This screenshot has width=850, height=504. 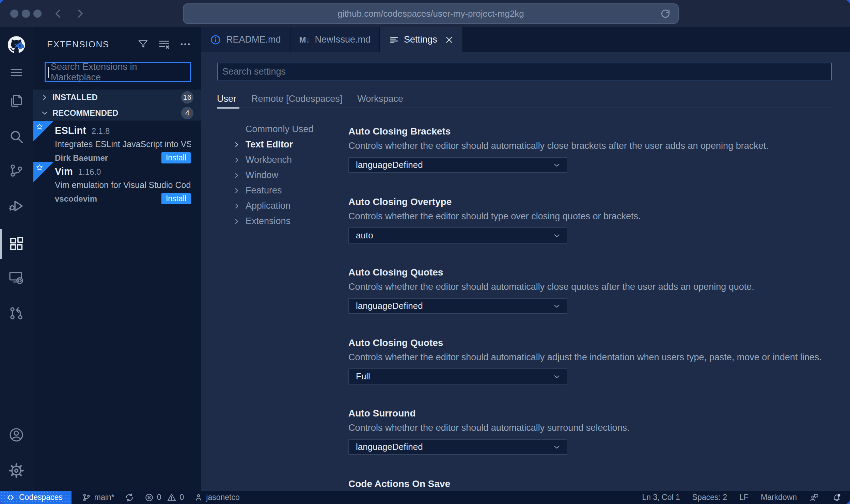 What do you see at coordinates (273, 191) in the screenshot?
I see `toc-item-features: Features` at bounding box center [273, 191].